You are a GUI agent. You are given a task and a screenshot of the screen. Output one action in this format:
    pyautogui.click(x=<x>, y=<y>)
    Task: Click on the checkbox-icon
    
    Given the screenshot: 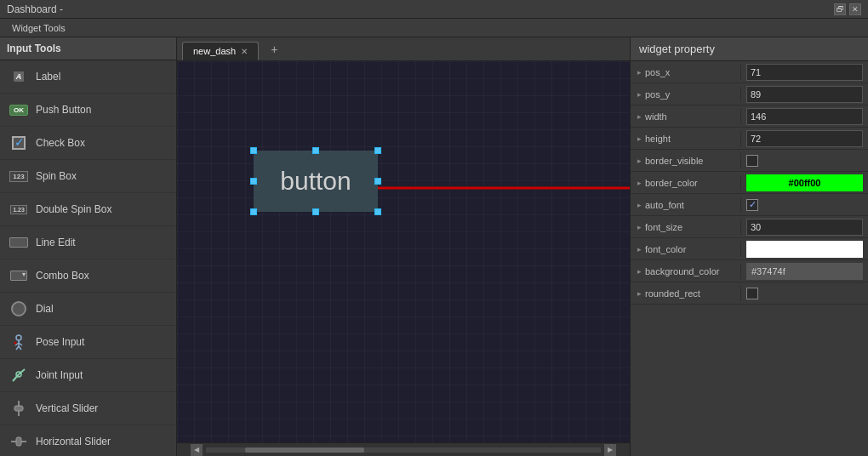 What is the action you would take?
    pyautogui.click(x=19, y=143)
    